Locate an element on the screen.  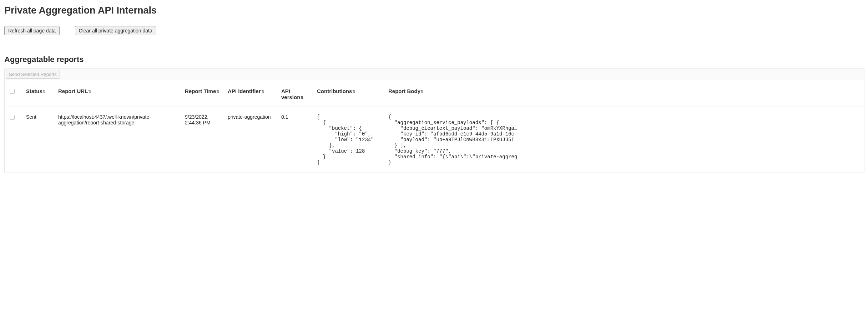
cell-time: 9/23/2022, 2:44:36 PM is located at coordinates (203, 140).